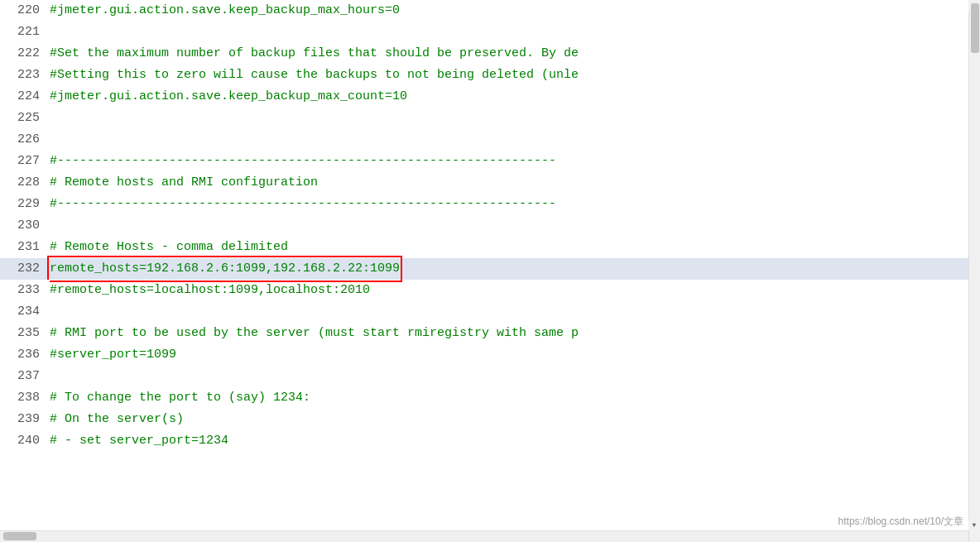 The height and width of the screenshot is (542, 980). Describe the element at coordinates (901, 521) in the screenshot. I see `watermark: https://blog.csdn.net/10/文章` at that location.